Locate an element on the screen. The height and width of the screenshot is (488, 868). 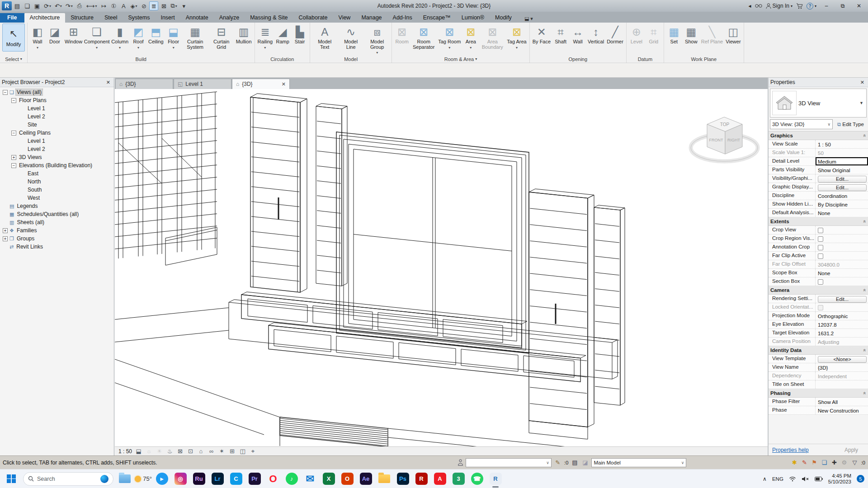
edit-type-button: ⧉ Edit Type is located at coordinates (851, 124).